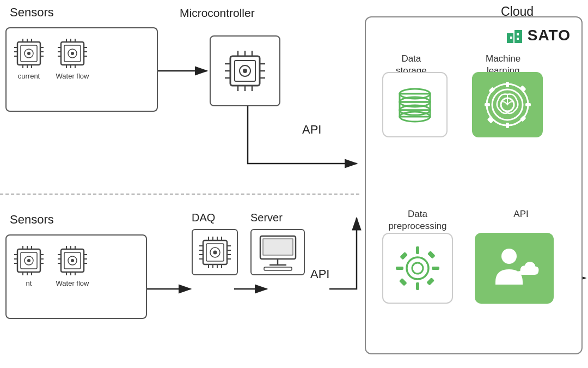  What do you see at coordinates (418, 268) in the screenshot?
I see `preprocessing-icon` at bounding box center [418, 268].